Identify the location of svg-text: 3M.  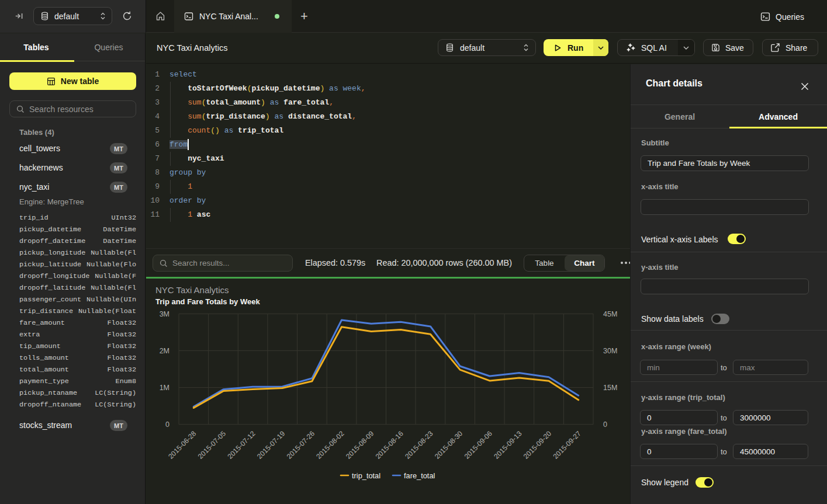
(165, 314).